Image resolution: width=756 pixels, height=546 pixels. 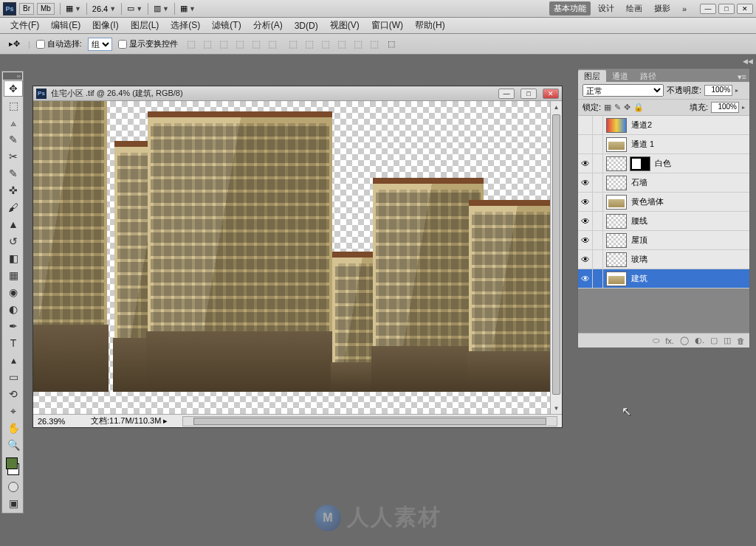 I want to click on doc-close-button: ✕, so click(x=551, y=94).